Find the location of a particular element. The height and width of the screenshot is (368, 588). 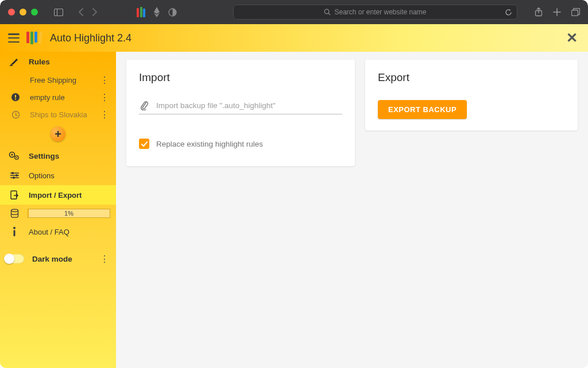

sidebar-settings-header: Settings is located at coordinates (58, 156).